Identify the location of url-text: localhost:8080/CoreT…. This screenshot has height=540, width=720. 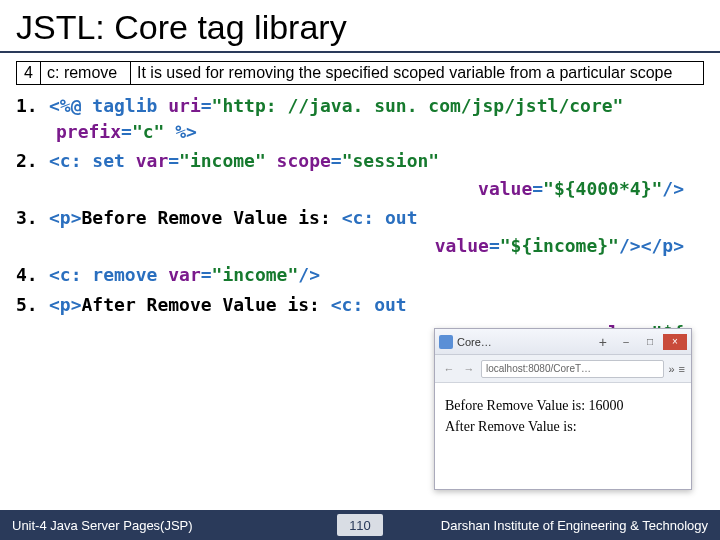
(538, 368).